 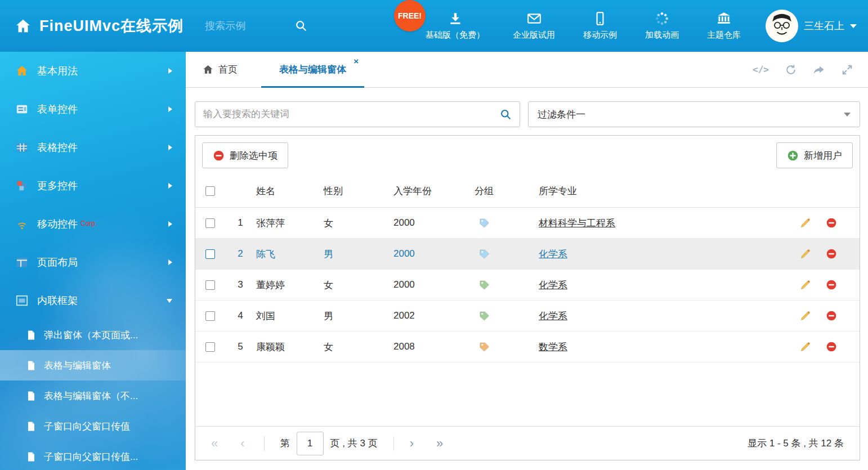 I want to click on nav-item-label: 企业版试用, so click(x=534, y=35).